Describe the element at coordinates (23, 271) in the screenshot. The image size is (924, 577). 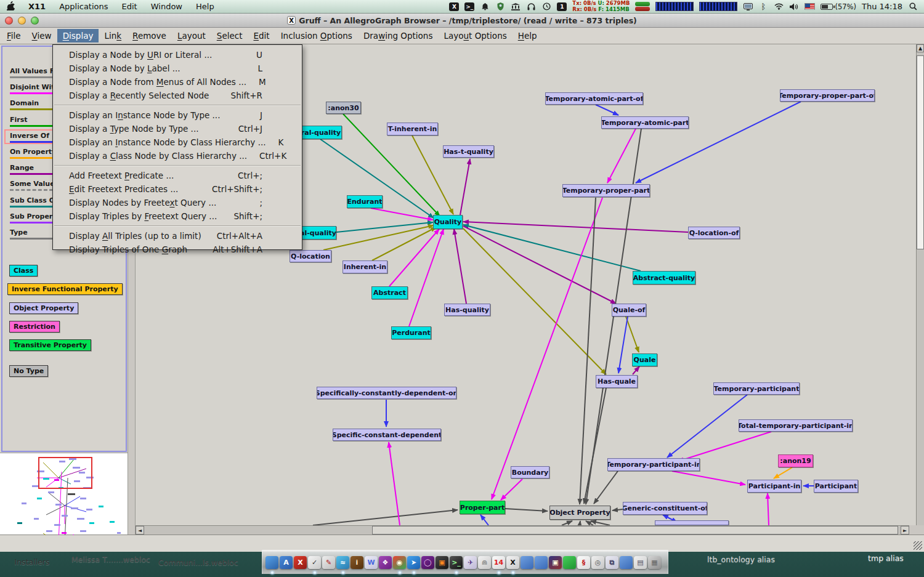
I see `node-legend-class: Class` at that location.